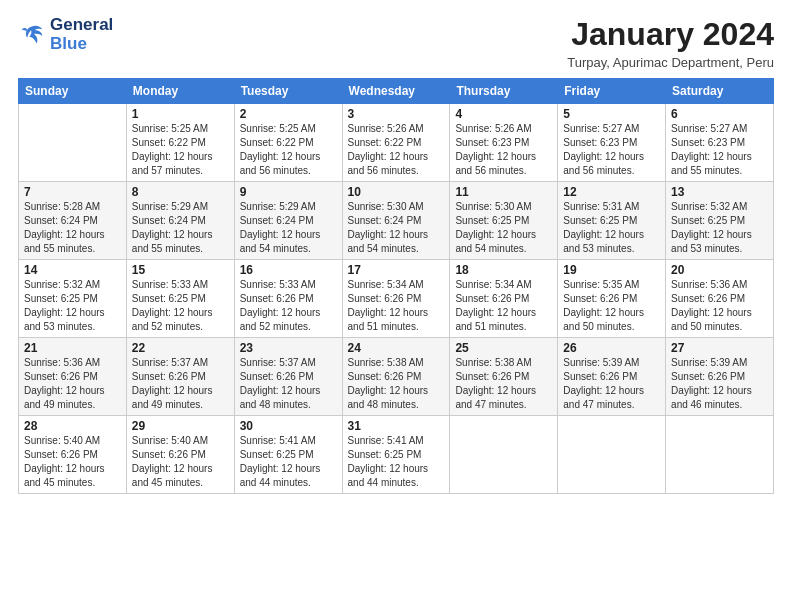  What do you see at coordinates (612, 228) in the screenshot?
I see `day-info: Sunrise: 5:31 AM Sunset: 6:25 PM Dayligh…` at bounding box center [612, 228].